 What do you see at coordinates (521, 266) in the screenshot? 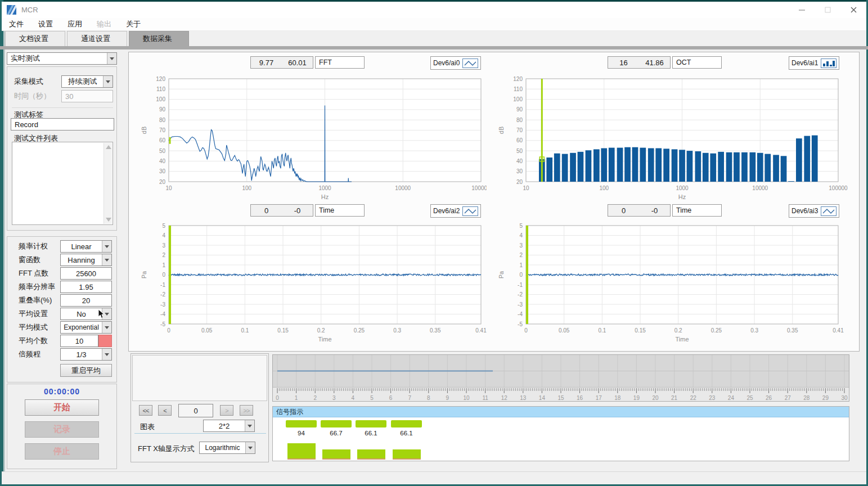
I see `svg-text: 1` at bounding box center [521, 266].